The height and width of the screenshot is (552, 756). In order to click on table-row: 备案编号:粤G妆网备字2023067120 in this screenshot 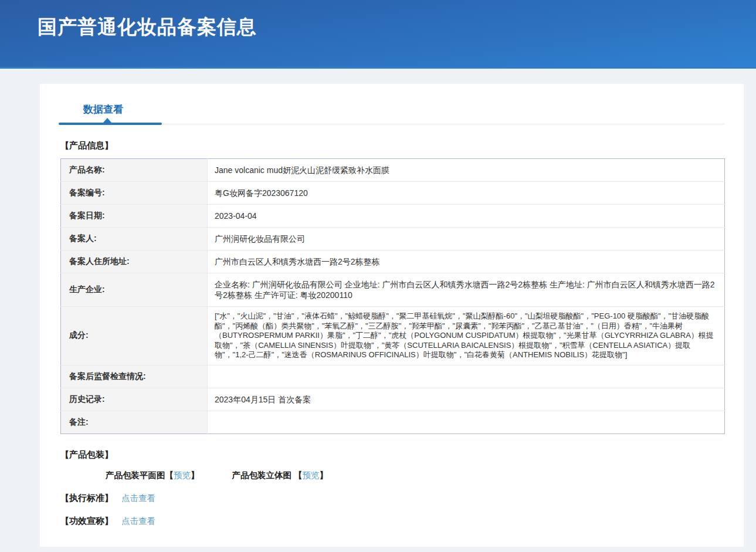, I will do `click(393, 194)`.